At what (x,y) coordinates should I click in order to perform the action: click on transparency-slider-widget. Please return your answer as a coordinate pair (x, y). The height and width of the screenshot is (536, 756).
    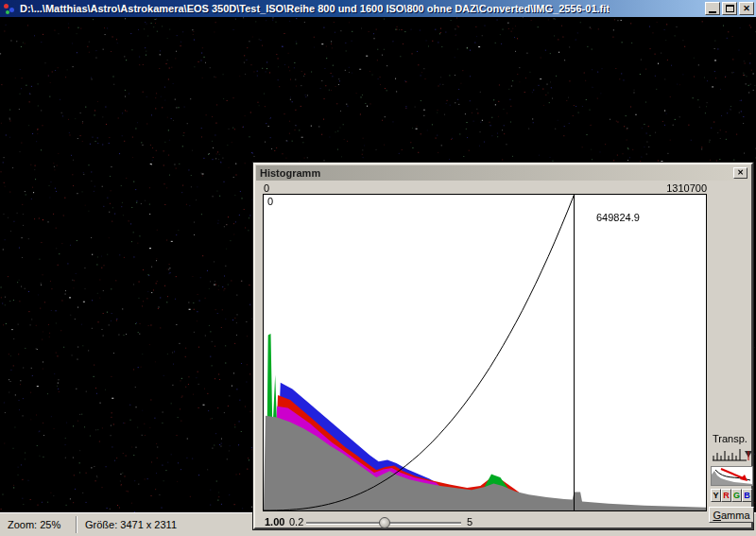
    Looking at the image, I should click on (731, 456).